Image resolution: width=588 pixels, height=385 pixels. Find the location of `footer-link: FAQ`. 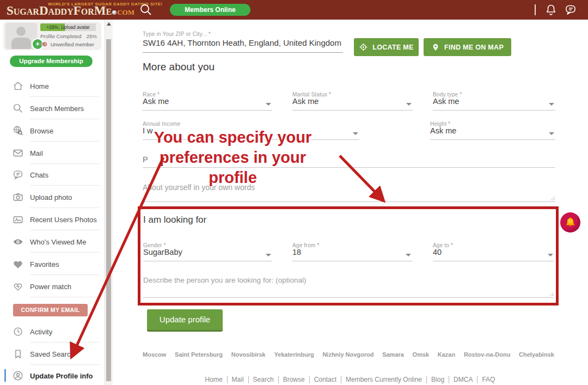

footer-link: FAQ is located at coordinates (488, 380).